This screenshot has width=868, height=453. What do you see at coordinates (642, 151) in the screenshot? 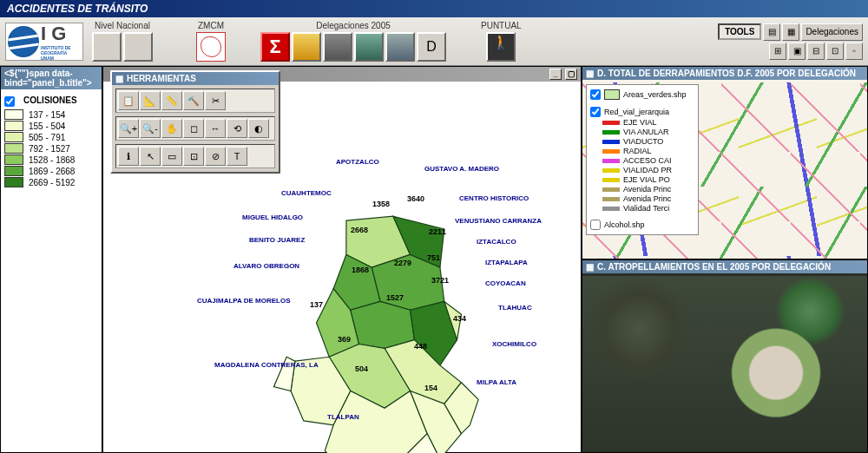
I see `road-legend-item: RADIAL` at bounding box center [642, 151].